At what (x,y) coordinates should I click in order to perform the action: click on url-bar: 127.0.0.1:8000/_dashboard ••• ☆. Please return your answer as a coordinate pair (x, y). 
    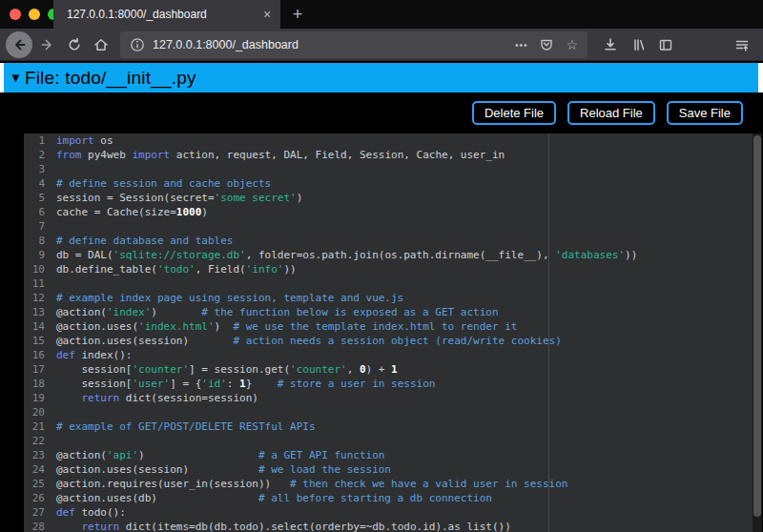
    Looking at the image, I should click on (354, 45).